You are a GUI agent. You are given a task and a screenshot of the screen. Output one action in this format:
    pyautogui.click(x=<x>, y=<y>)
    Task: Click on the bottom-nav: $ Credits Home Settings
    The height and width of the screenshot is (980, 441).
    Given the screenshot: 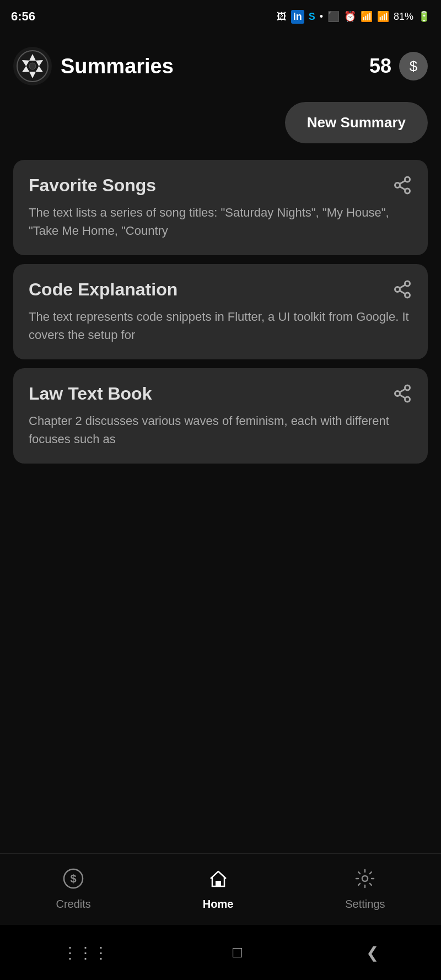 What is the action you would take?
    pyautogui.click(x=220, y=889)
    